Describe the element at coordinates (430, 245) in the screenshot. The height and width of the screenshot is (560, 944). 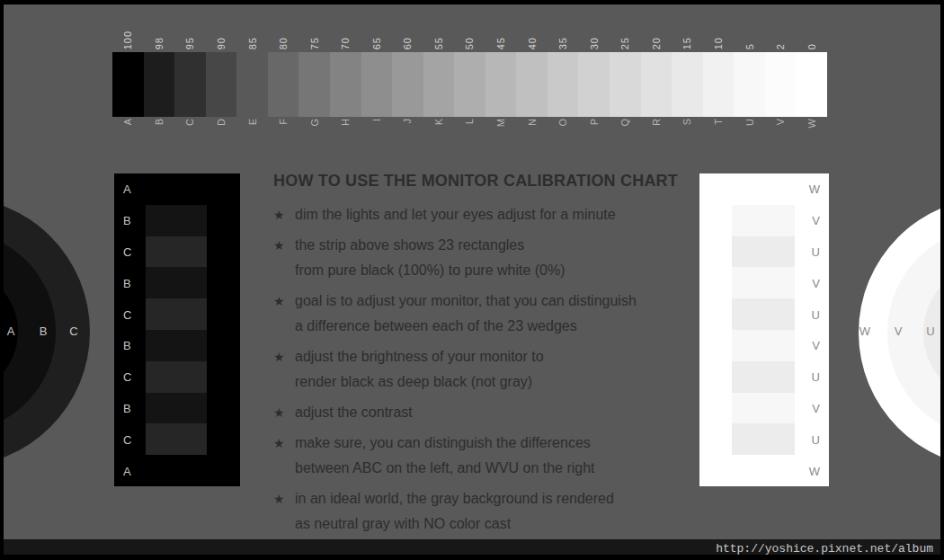
I see `instruction-line: the strip above shows 23 rectangles` at that location.